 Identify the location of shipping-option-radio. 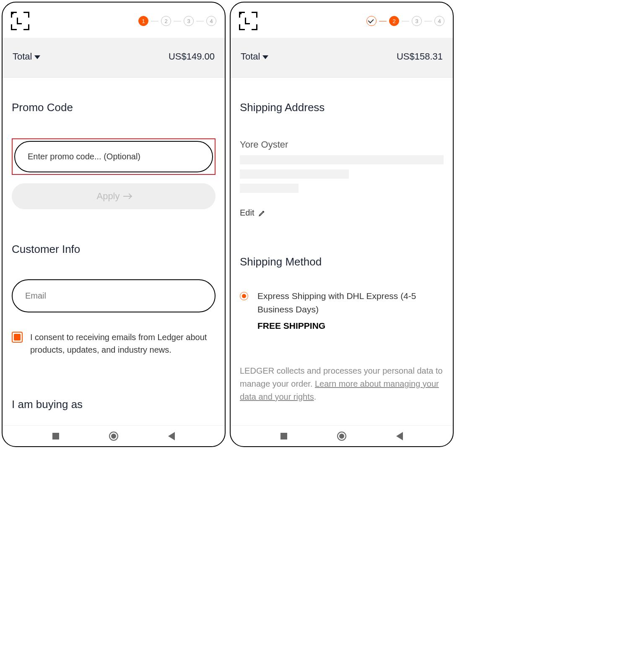
(244, 296).